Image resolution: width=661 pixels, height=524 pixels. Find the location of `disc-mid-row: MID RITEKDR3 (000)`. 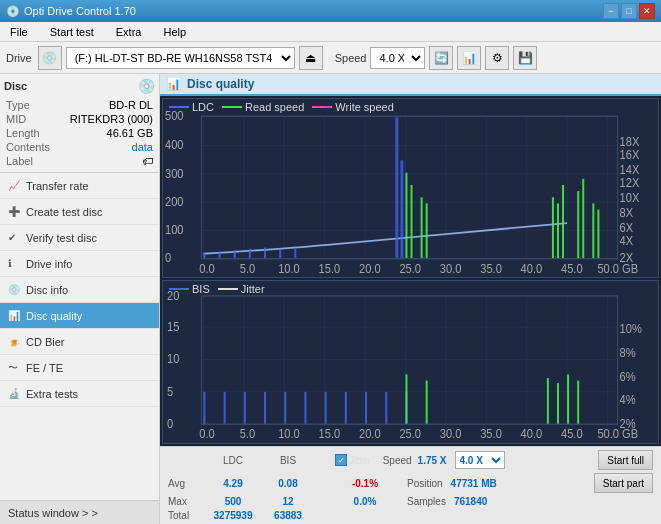

disc-mid-row: MID RITEKDR3 (000) is located at coordinates (80, 119).